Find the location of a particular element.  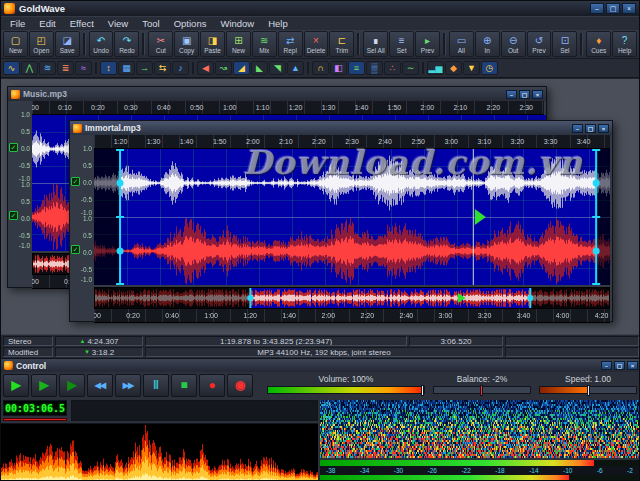

music-title-bar: Music.mp3 –▢× is located at coordinates (277, 94).